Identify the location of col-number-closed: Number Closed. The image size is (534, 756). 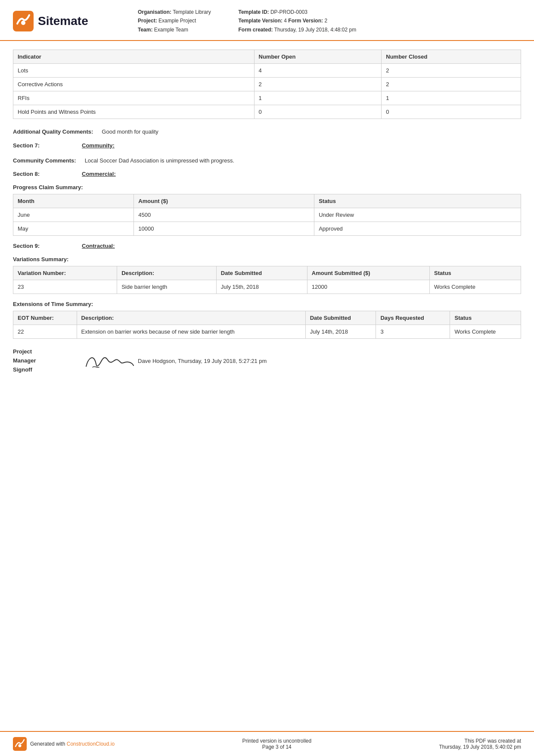
(451, 57).